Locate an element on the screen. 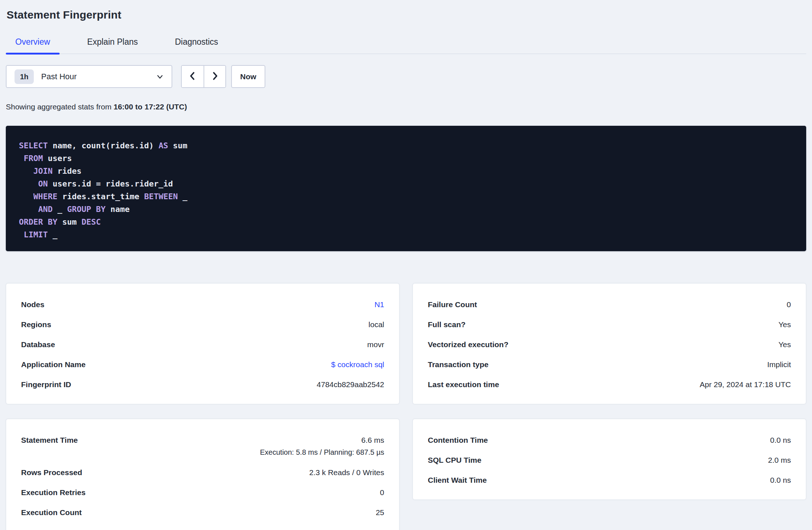  sql-line: ON users.id = rides.rider_id is located at coordinates (406, 184).